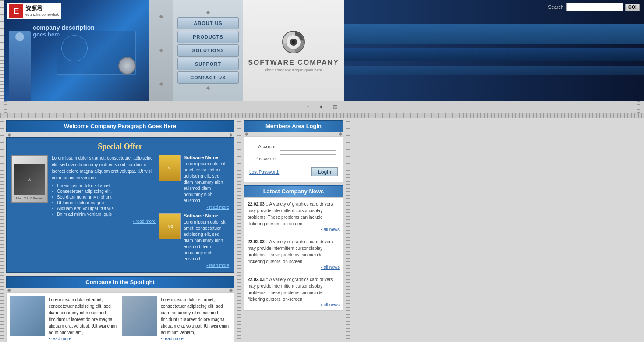 Image resolution: width=644 pixels, height=342 pixels. Describe the element at coordinates (264, 172) in the screenshot. I see `lost-password-link: Lost Password:` at that location.